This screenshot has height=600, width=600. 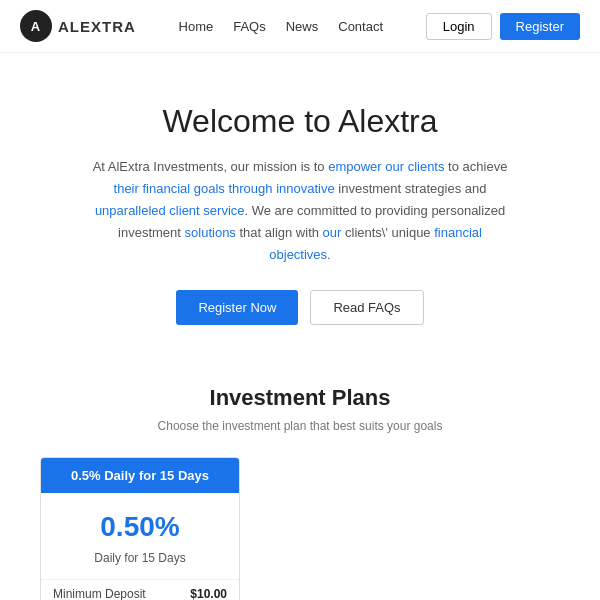 I want to click on brand: A ALEXTRA, so click(x=78, y=26).